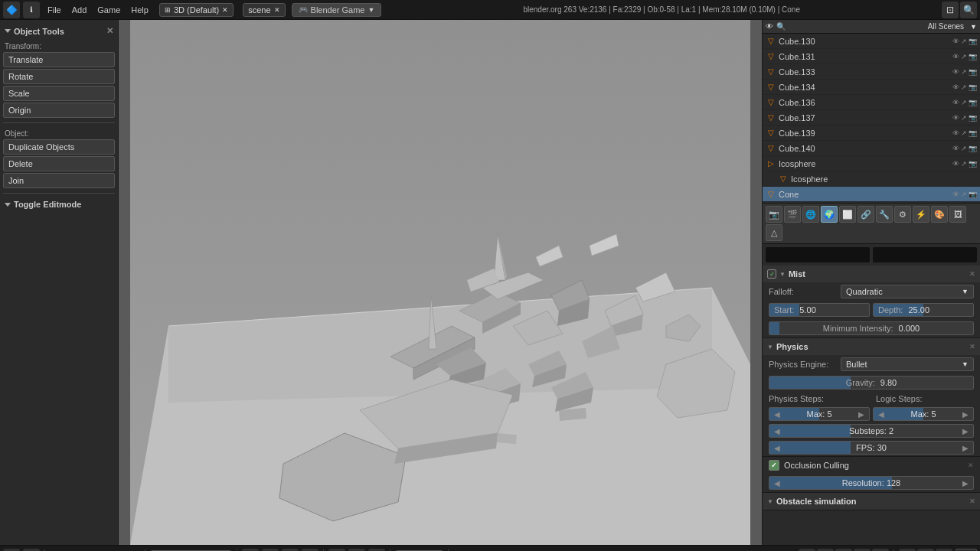  What do you see at coordinates (31, 550) in the screenshot?
I see `bottom-info-icon: ℹ` at bounding box center [31, 550].